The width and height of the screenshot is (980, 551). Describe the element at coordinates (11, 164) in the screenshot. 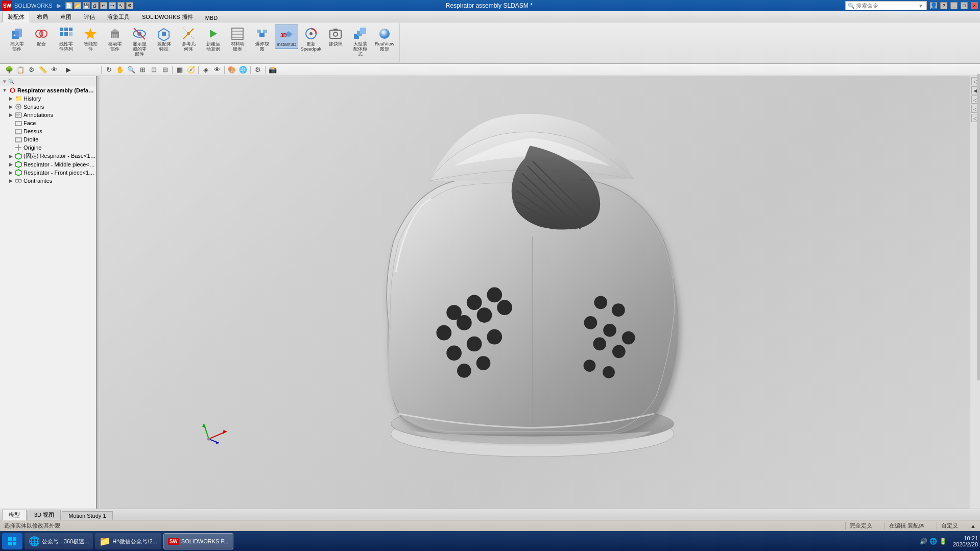

I see `tree-expand-respirator-middle: ▶` at that location.